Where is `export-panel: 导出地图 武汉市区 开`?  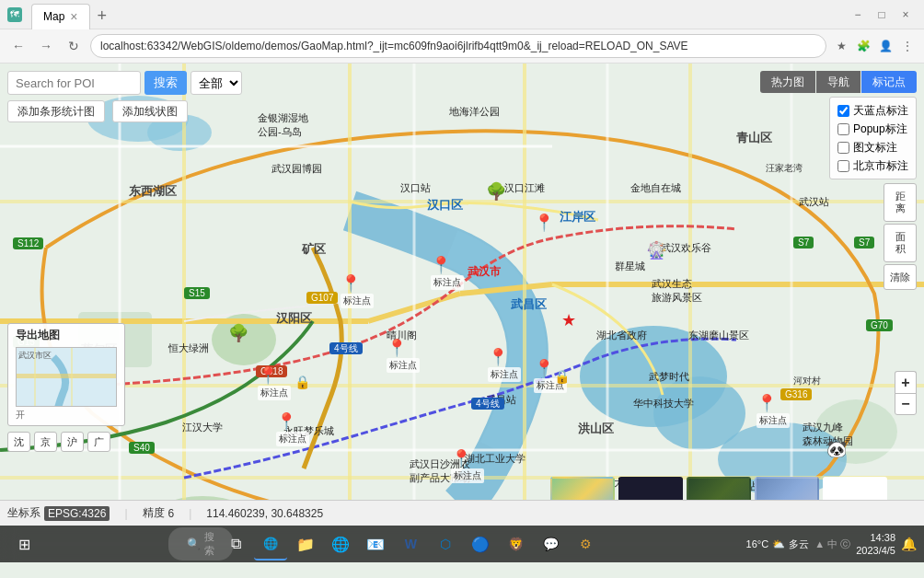 export-panel: 导出地图 武汉市区 开 is located at coordinates (66, 375).